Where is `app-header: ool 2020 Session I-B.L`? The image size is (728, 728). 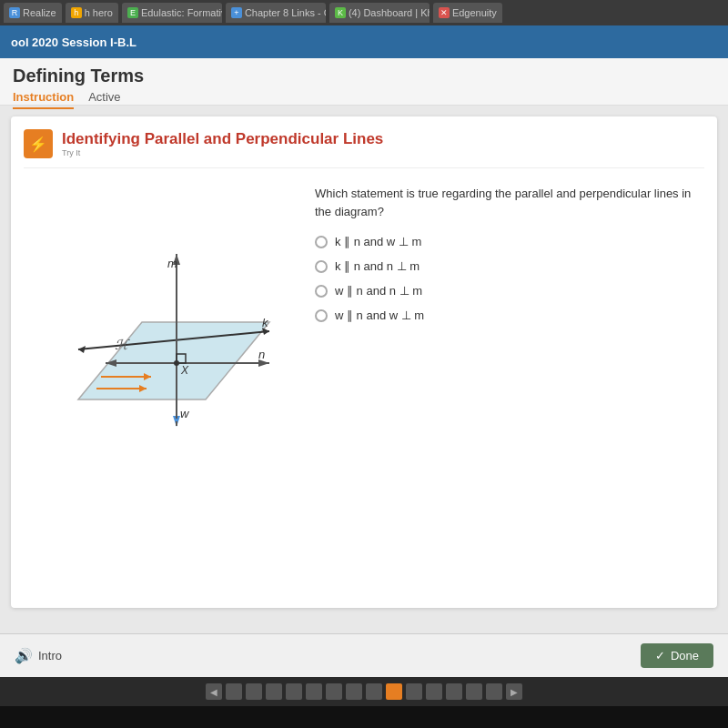 app-header: ool 2020 Session I-B.L is located at coordinates (364, 42).